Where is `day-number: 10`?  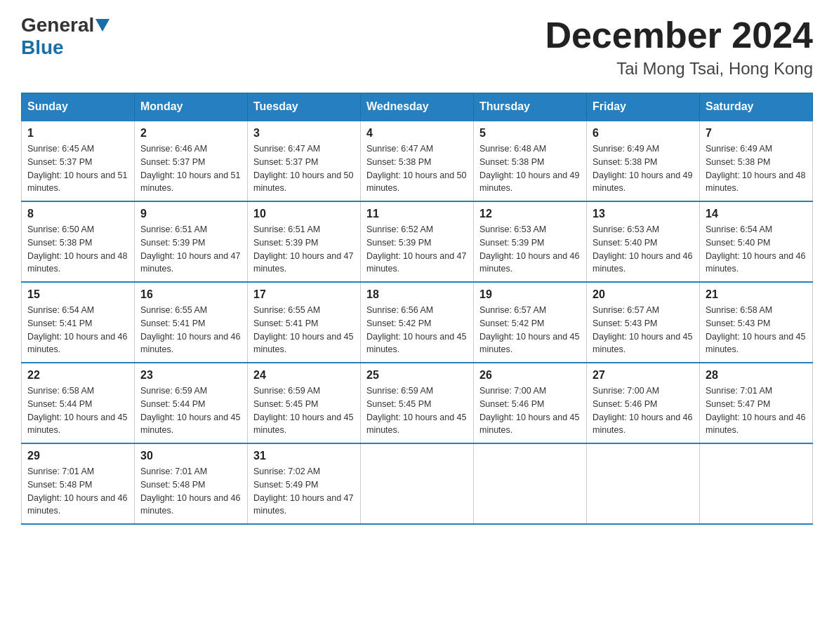
day-number: 10 is located at coordinates (304, 214).